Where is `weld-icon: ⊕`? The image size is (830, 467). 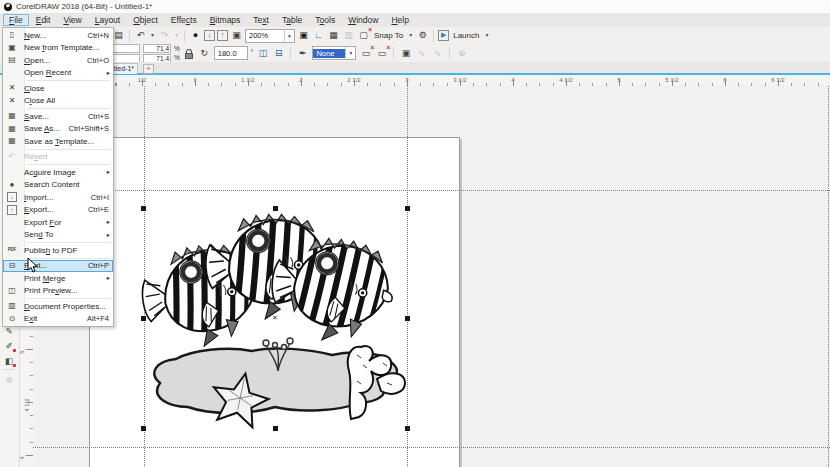 weld-icon: ⊕ is located at coordinates (462, 54).